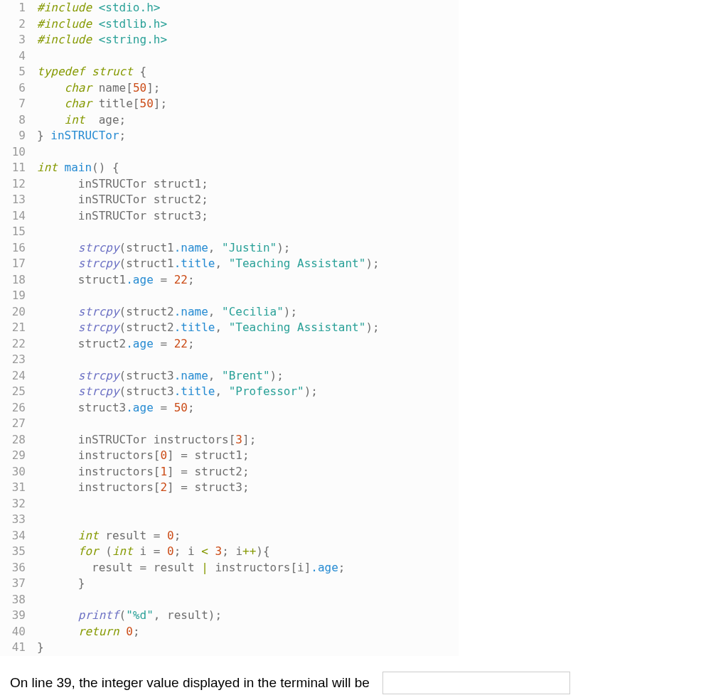 The width and height of the screenshot is (728, 700). What do you see at coordinates (247, 328) in the screenshot?
I see `code-line: strcpy(struct2.title, "Teaching Assistan…` at bounding box center [247, 328].